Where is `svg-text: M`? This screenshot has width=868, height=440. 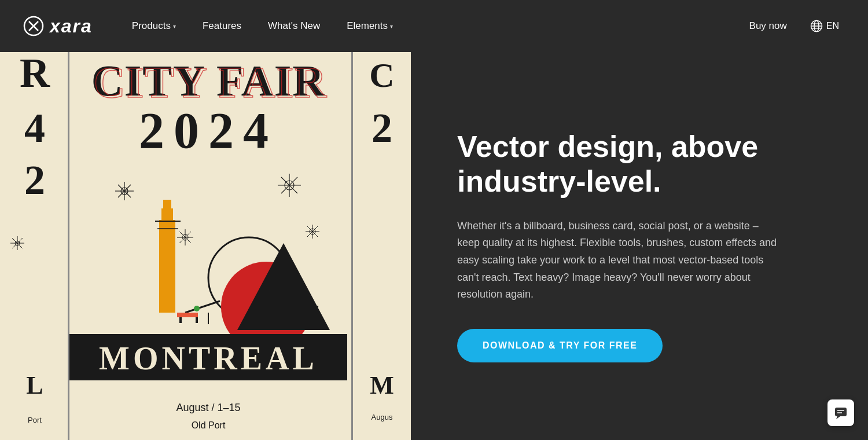 svg-text: M is located at coordinates (382, 386).